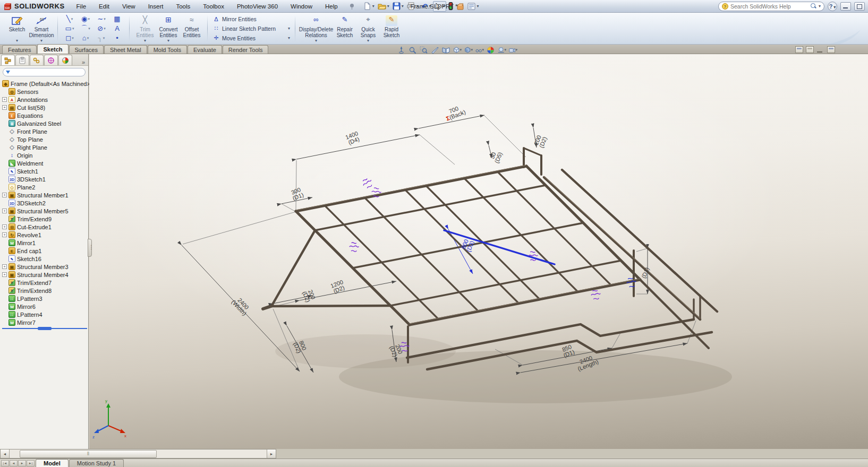 The height and width of the screenshot is (467, 868). What do you see at coordinates (45, 211) in the screenshot?
I see `tree-item-structural-member5: ▣ Structural Member5` at bounding box center [45, 211].